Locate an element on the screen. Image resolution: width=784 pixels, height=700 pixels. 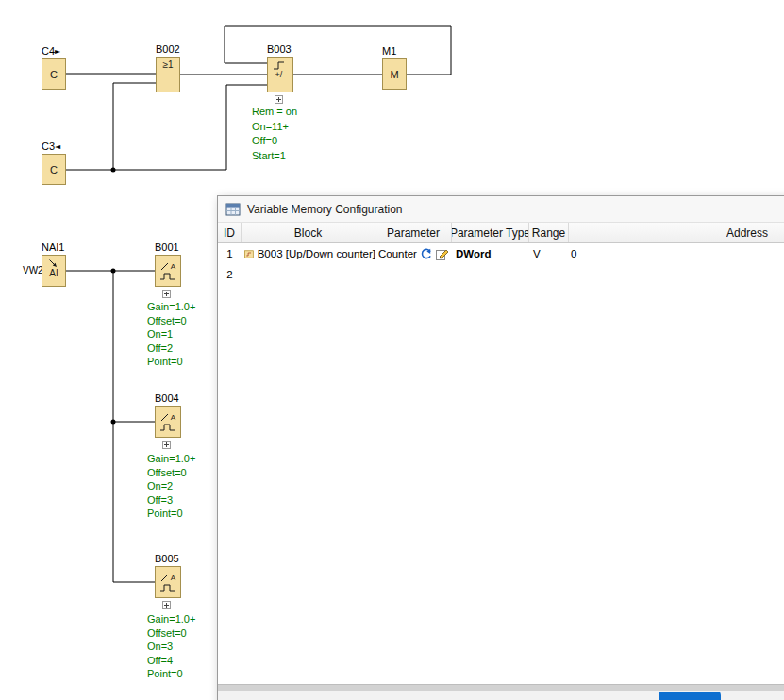
cell-parameter is located at coordinates (413, 275).